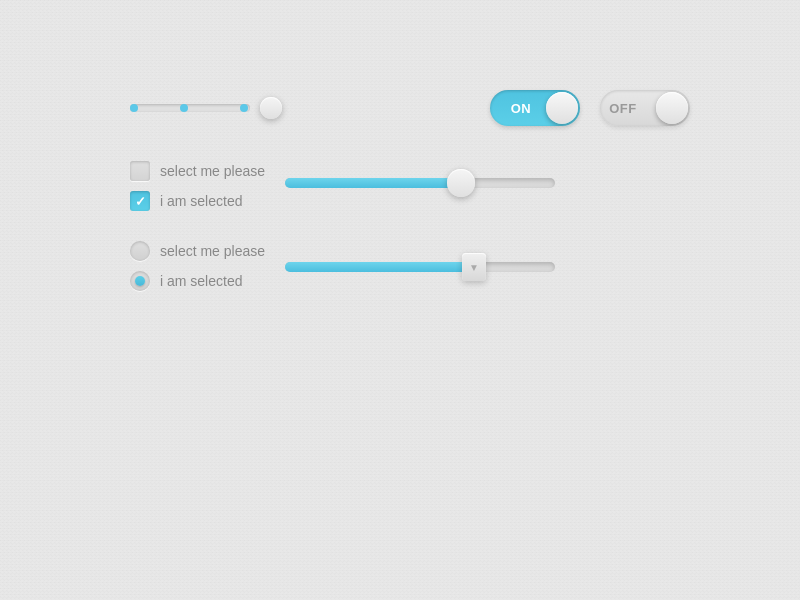 The height and width of the screenshot is (600, 800). I want to click on checkbox-checked-box, so click(140, 201).